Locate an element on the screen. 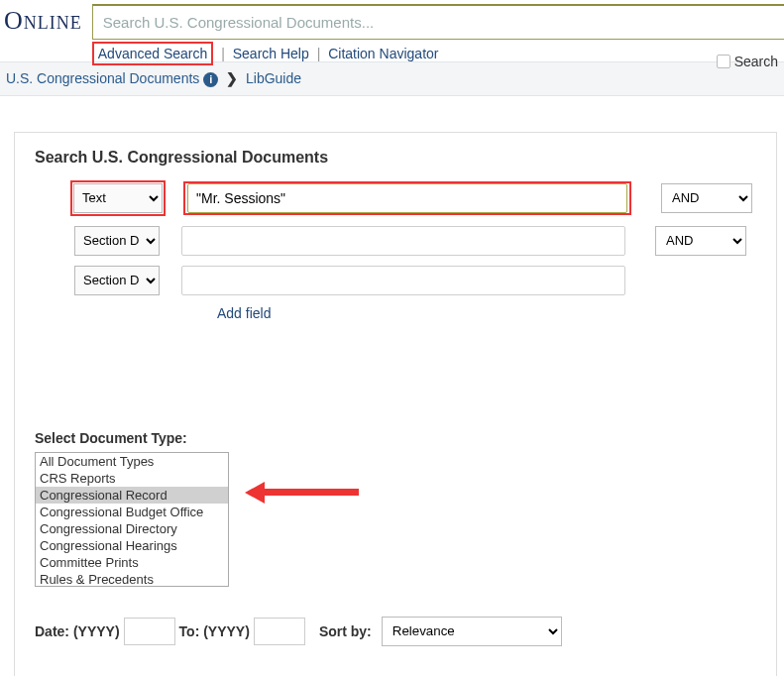 The width and height of the screenshot is (784, 676). annotation-arrow-icon is located at coordinates (301, 493).